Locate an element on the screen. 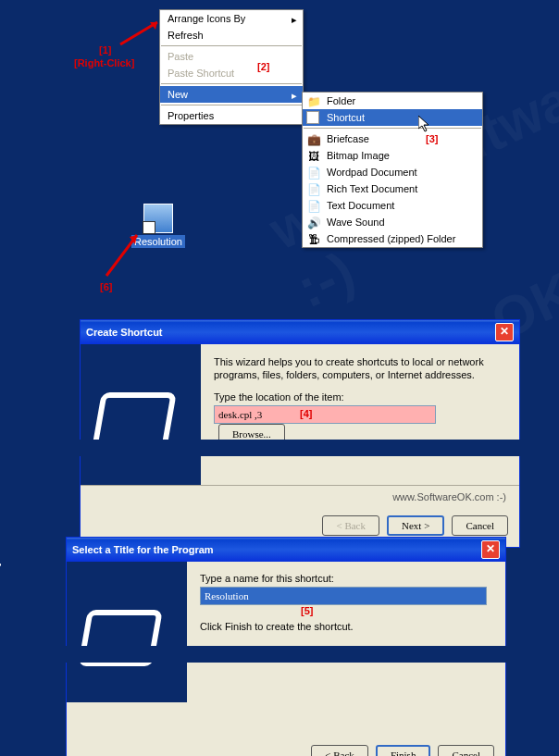 The height and width of the screenshot is (756, 559). submenu-folder: 📁 Folder is located at coordinates (392, 101).